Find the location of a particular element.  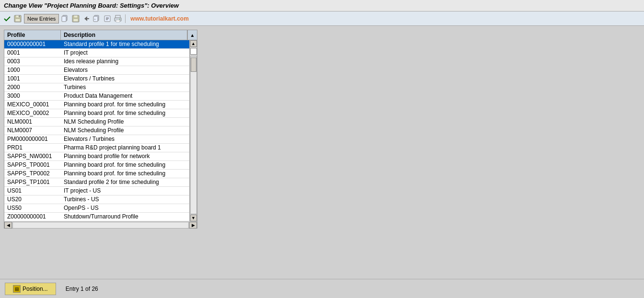

new-entries-button: New Entries is located at coordinates (41, 19).